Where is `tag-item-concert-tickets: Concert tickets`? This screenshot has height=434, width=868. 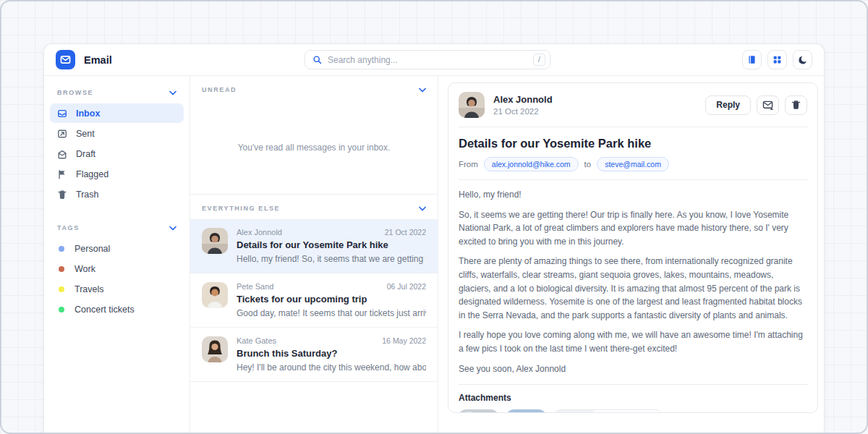 tag-item-concert-tickets: Concert tickets is located at coordinates (117, 310).